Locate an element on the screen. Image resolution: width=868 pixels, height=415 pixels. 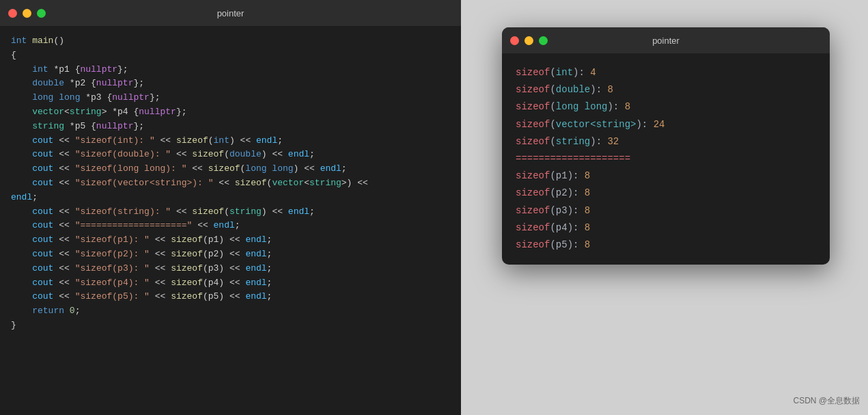
output-line-10: sizeof(p5): 8 is located at coordinates (666, 245).